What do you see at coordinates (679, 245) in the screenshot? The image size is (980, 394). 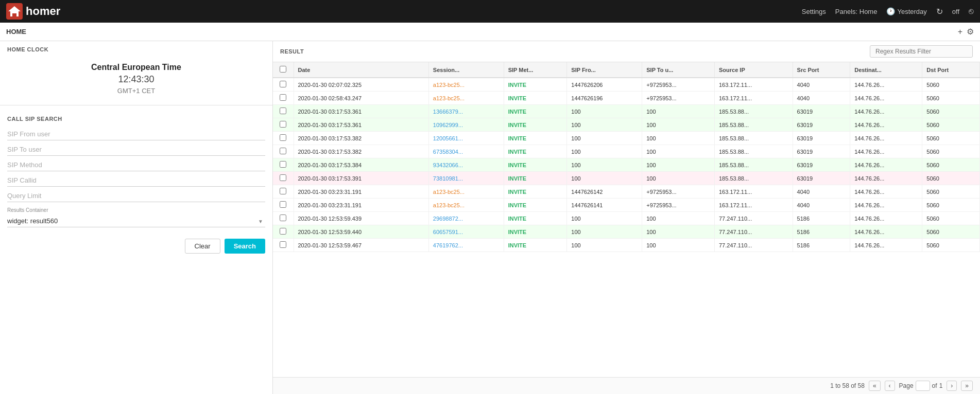 I see `row-sip-to: 100` at bounding box center [679, 245].